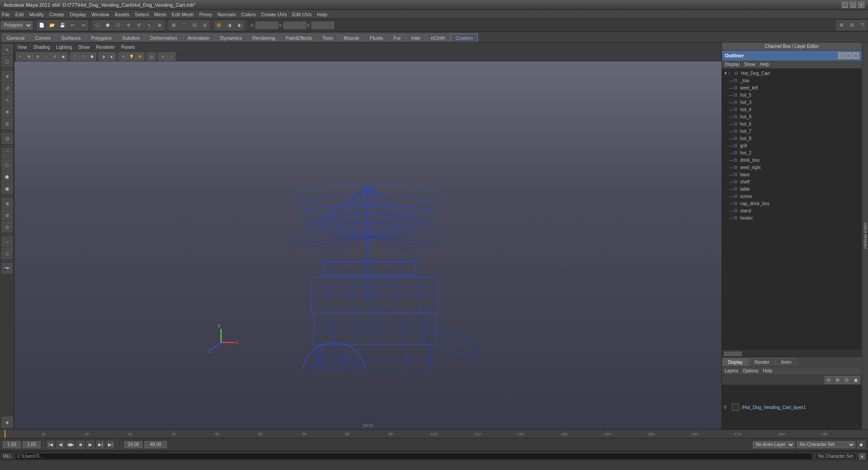  I want to click on outliner-tree: ▼ □ ⊡ Hot_Dog_Cart — ⊡ _low — ⊡, so click(792, 210).